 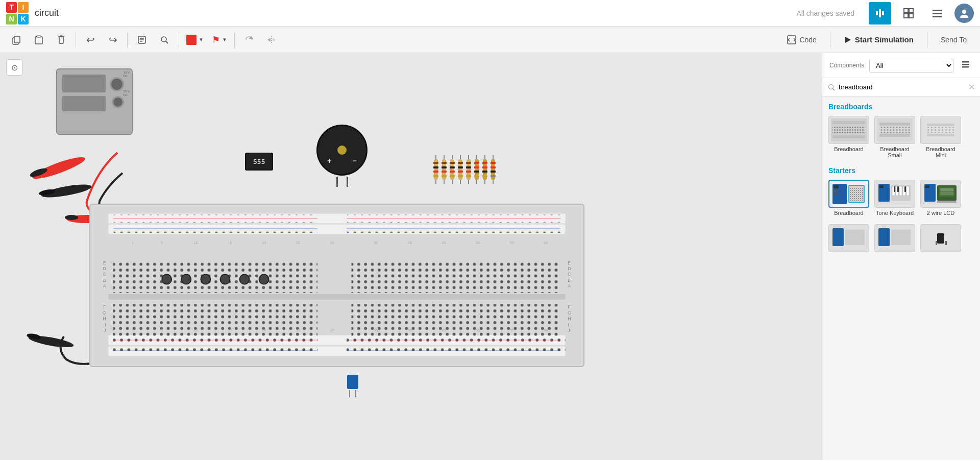 I want to click on buzzer: + −, so click(x=342, y=150).